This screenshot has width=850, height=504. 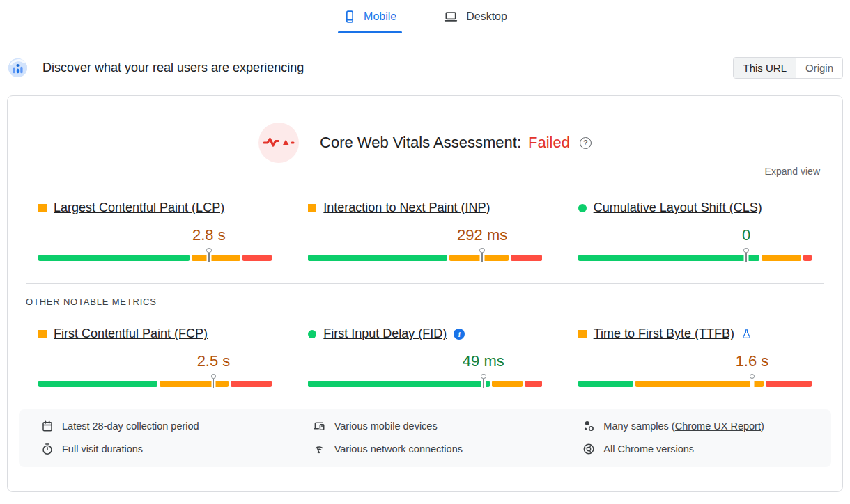 What do you see at coordinates (752, 361) in the screenshot?
I see `metric-value: 1.6 s` at bounding box center [752, 361].